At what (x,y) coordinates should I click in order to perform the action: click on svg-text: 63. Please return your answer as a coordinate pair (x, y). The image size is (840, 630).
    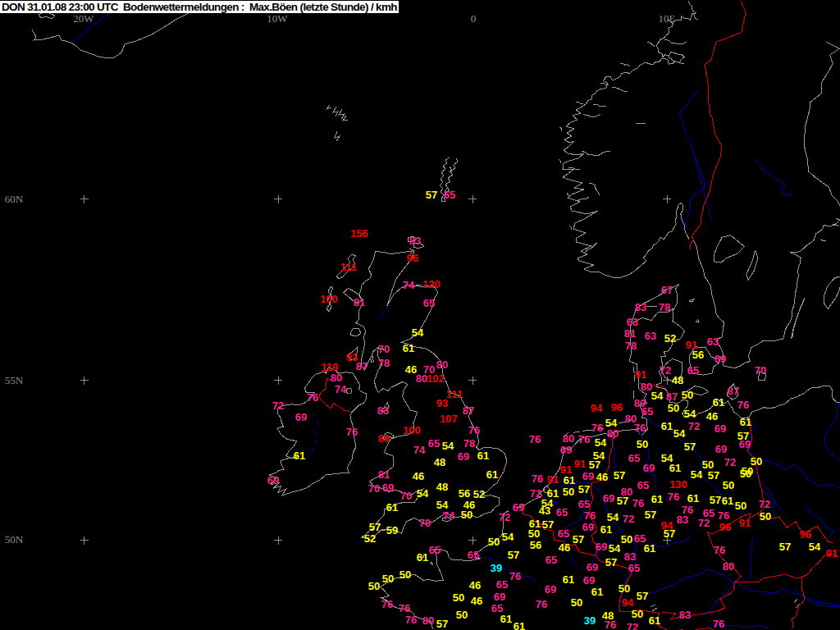
    Looking at the image, I should click on (713, 341).